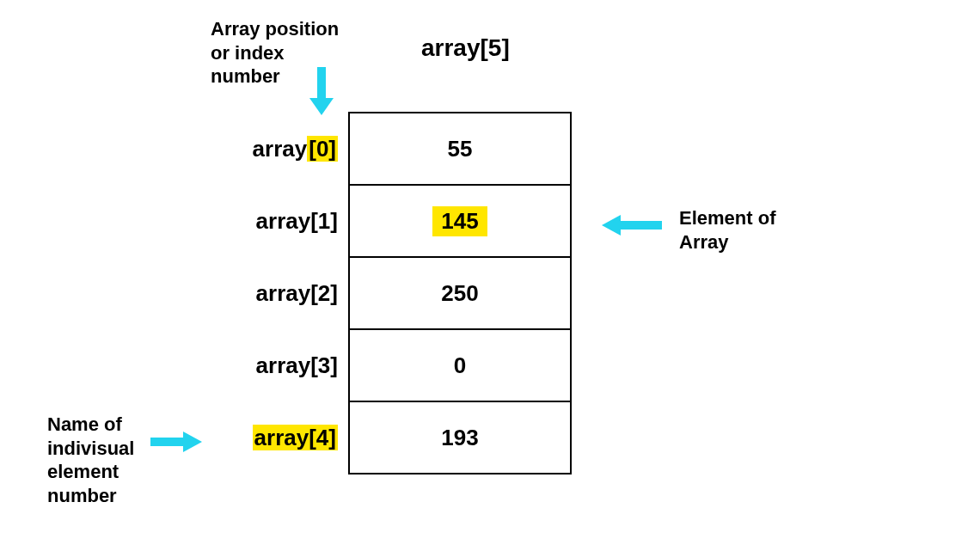 This screenshot has height=551, width=980. Describe the element at coordinates (460, 438) in the screenshot. I see `array-cell-4: 193` at that location.